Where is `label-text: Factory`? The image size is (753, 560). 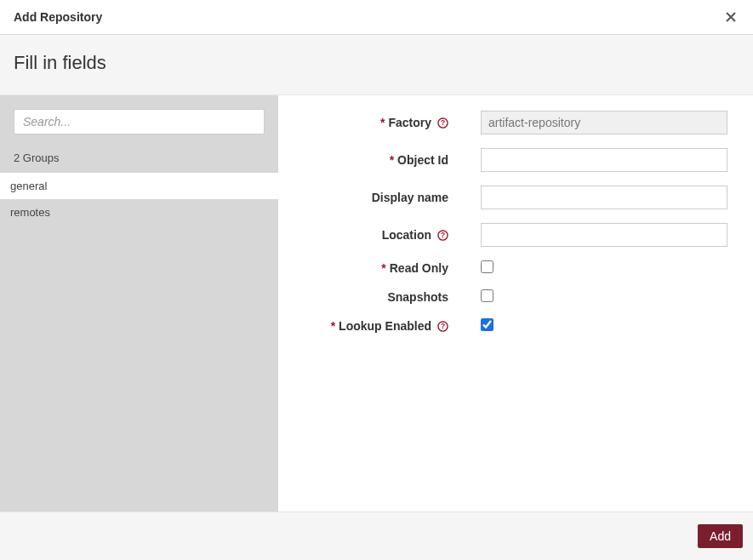 label-text: Factory is located at coordinates (410, 123).